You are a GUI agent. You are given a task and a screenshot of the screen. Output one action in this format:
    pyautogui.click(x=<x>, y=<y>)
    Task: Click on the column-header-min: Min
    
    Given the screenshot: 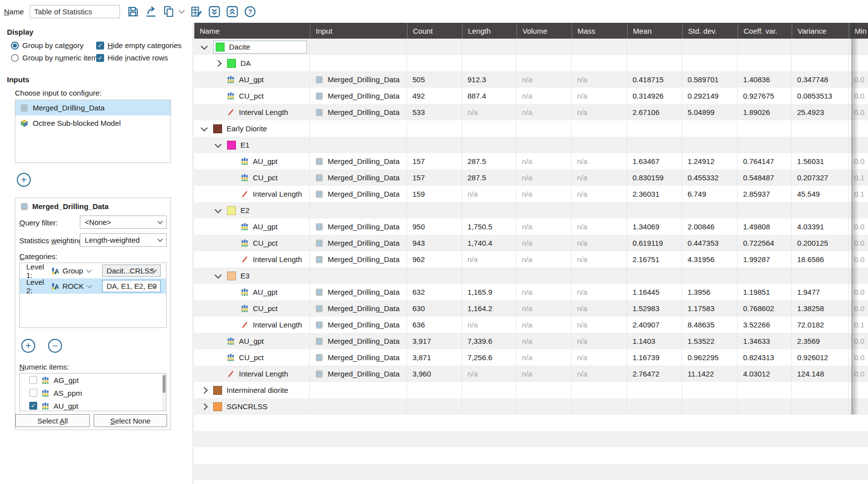 What is the action you would take?
    pyautogui.click(x=859, y=31)
    